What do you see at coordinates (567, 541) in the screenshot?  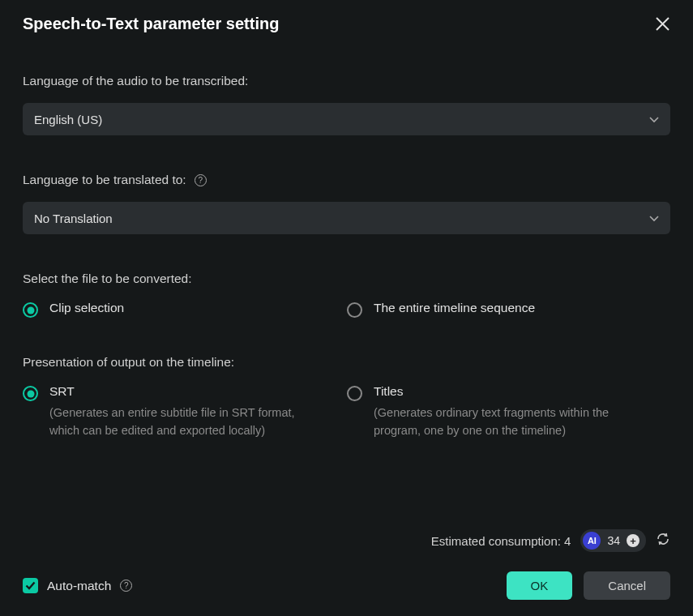 I see `estimated-consumption-value: 4` at bounding box center [567, 541].